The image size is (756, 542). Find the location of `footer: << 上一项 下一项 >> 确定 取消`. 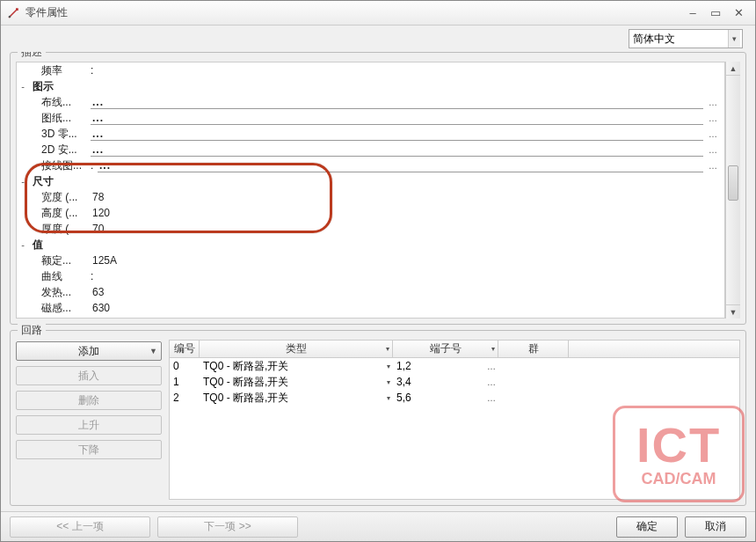

footer: << 上一项 下一项 >> 确定 取消 is located at coordinates (378, 526).